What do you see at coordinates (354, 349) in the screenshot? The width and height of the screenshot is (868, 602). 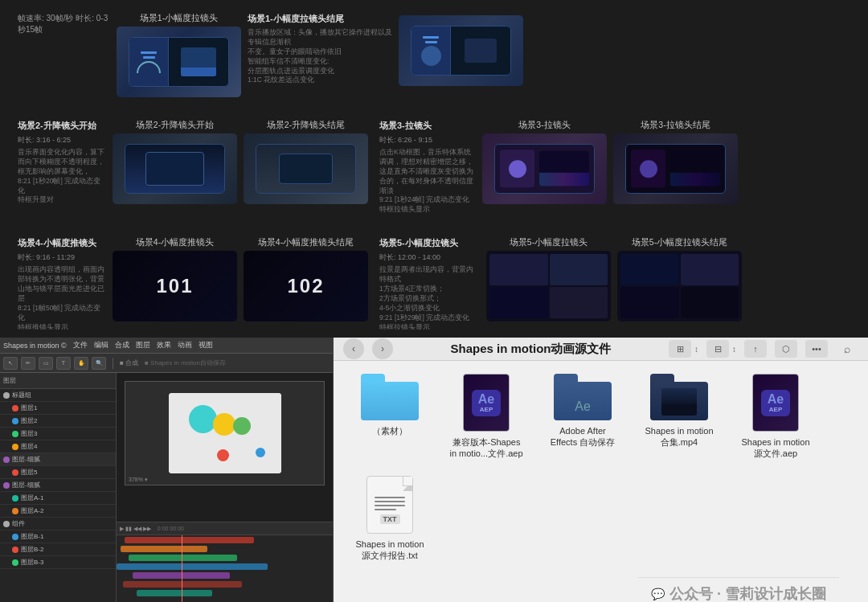 I see `fb-back-button: ‹` at bounding box center [354, 349].